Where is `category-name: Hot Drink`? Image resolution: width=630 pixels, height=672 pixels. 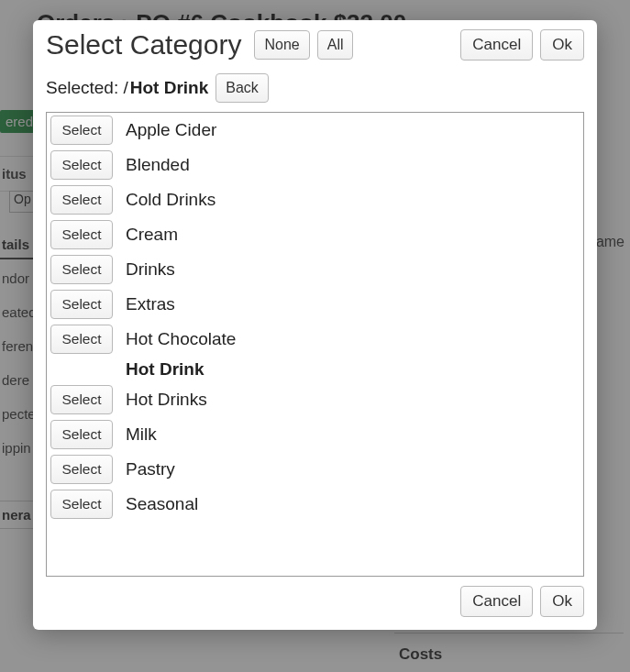 category-name: Hot Drink is located at coordinates (161, 369).